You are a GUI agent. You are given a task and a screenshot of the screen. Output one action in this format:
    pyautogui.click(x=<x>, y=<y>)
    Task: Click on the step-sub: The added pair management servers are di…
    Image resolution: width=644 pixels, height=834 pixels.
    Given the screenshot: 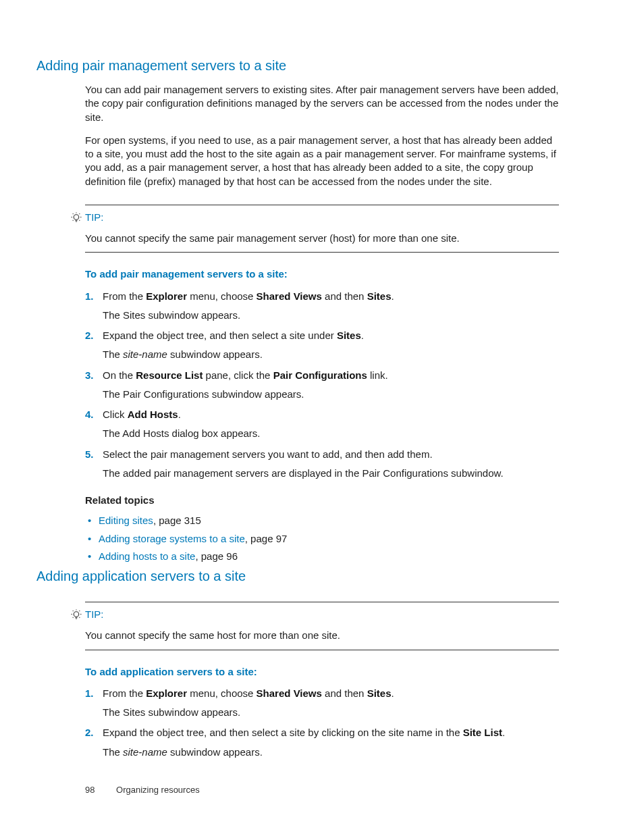 What is the action you would take?
    pyautogui.click(x=331, y=473)
    